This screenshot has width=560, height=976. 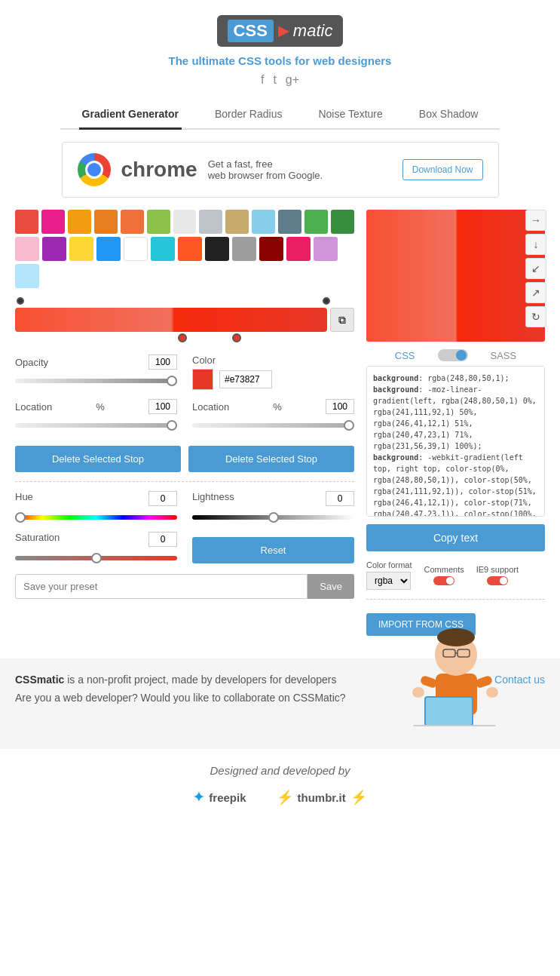 I want to click on twitter-icon: t, so click(x=274, y=80).